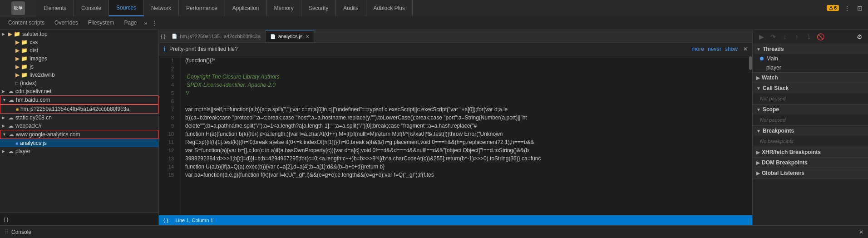 This screenshot has height=238, width=868. I want to click on pp-show-link: show, so click(731, 49).